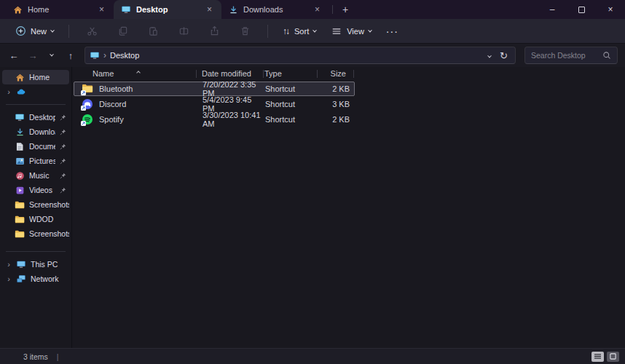 The height and width of the screenshot is (364, 625). I want to click on recent-locations-button, so click(52, 55).